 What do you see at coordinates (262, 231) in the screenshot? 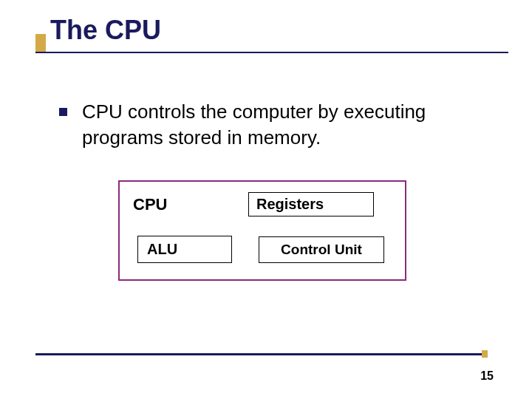
I see `cpu-diagram: CPU Registers ALU Control Unit` at bounding box center [262, 231].